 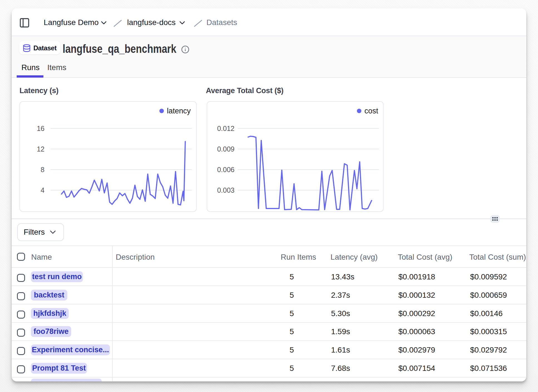 I want to click on svg-text: cost, so click(x=371, y=111).